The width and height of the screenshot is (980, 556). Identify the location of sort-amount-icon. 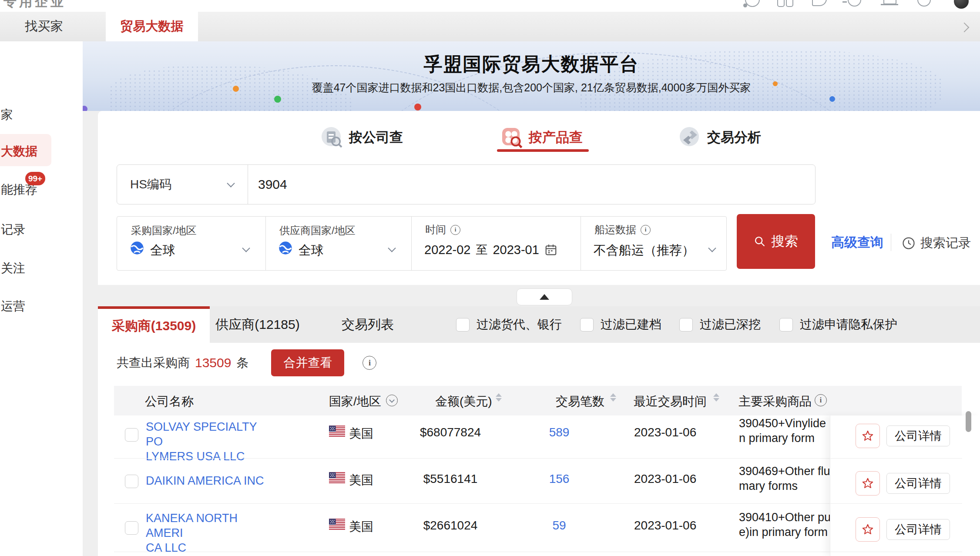
(499, 398).